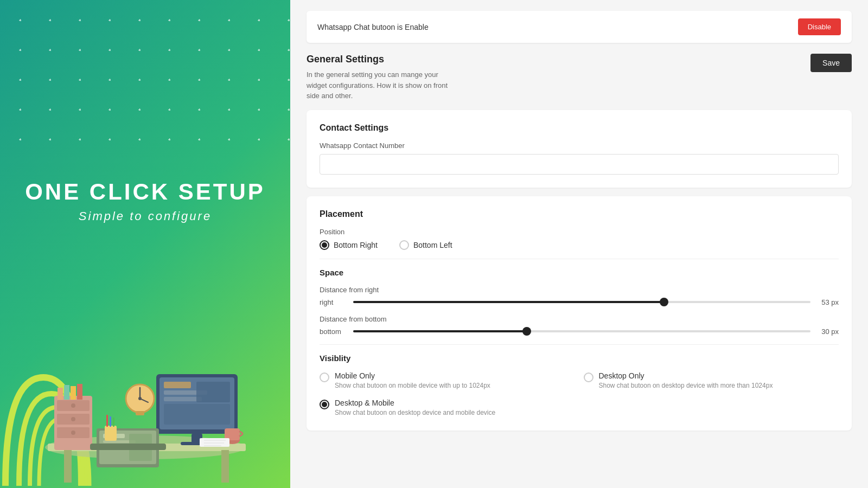 This screenshot has height=488, width=868. I want to click on visibility-mobile-only-title: Mobile Only, so click(412, 376).